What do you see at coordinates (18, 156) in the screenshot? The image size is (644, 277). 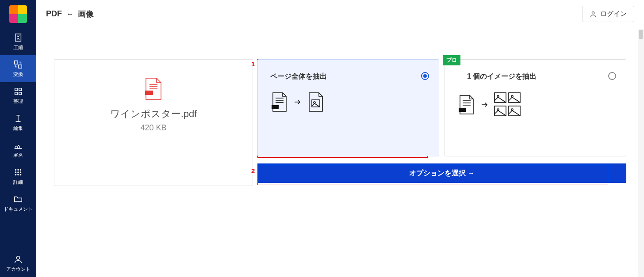 I see `nav-label: 署名` at bounding box center [18, 156].